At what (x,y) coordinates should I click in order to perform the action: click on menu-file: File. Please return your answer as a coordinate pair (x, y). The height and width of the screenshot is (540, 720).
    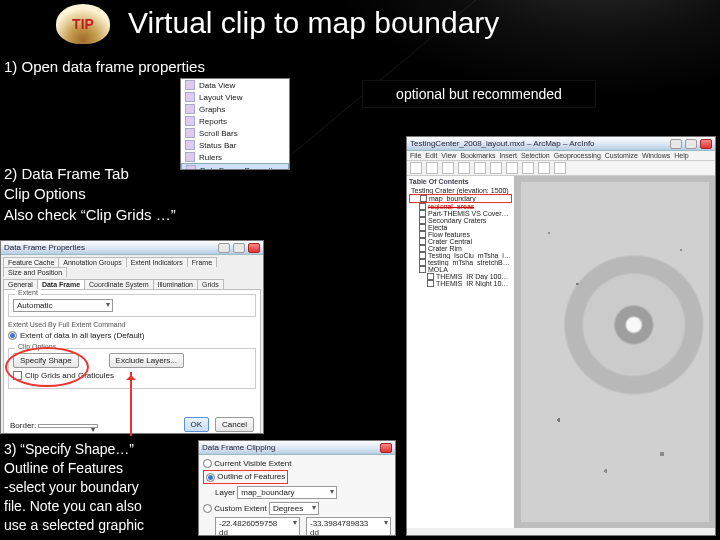
    Looking at the image, I should click on (416, 156).